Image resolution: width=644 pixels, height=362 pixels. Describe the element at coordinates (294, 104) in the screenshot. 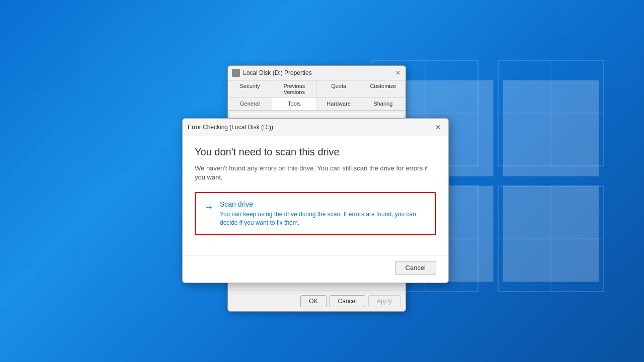

I see `tab-tools: Tools` at that location.